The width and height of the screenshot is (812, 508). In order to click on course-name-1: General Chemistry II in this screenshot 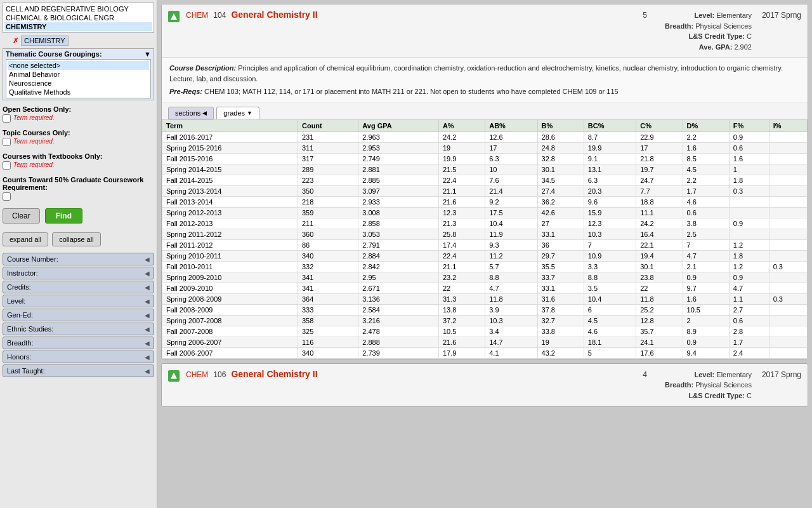, I will do `click(274, 374)`.